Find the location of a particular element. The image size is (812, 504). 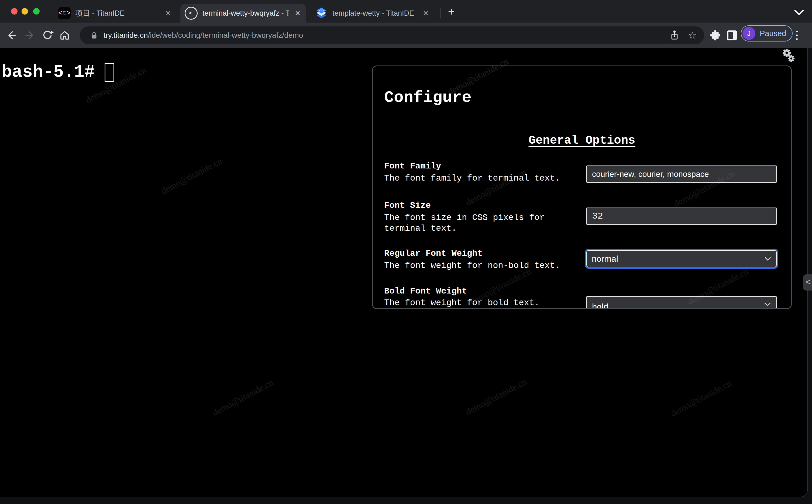

url-path: /ide/web/coding/terminal-wetty-bwqryafz/… is located at coordinates (225, 35).